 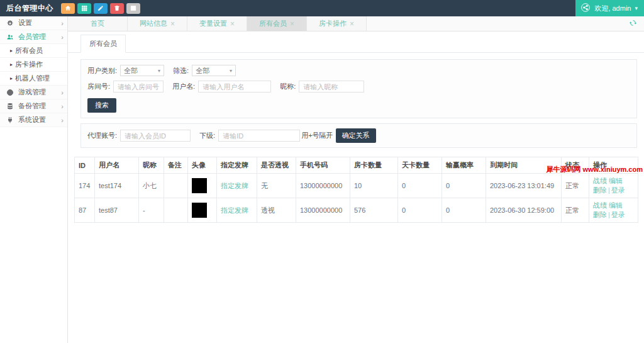 I want to click on table-row: 87 test87 - 指定发牌 透视 13000000000 576 0 0 …, so click(x=357, y=210).